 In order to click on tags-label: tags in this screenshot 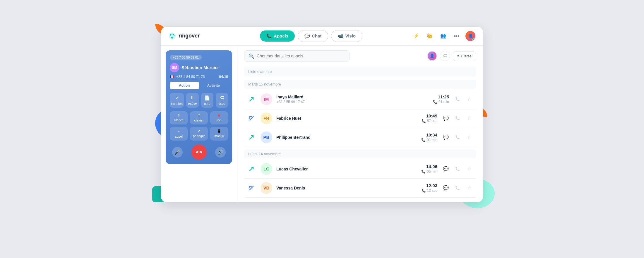, I will do `click(222, 103)`.